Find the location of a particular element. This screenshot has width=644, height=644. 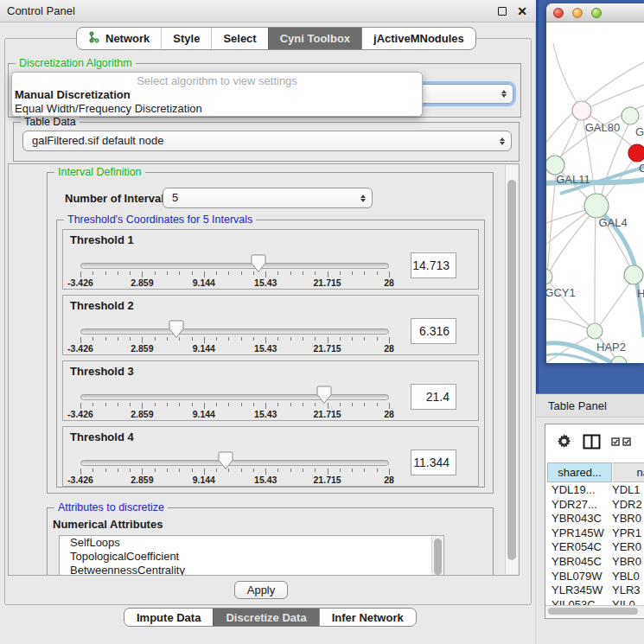

table-row: YDR27...YDR2 is located at coordinates (595, 505).